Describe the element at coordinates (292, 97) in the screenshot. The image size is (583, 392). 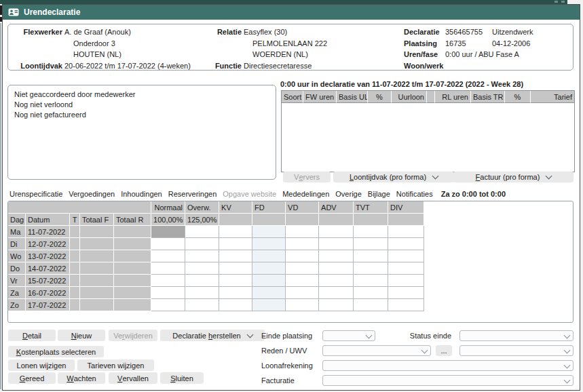
I see `col-soort: Soort` at that location.